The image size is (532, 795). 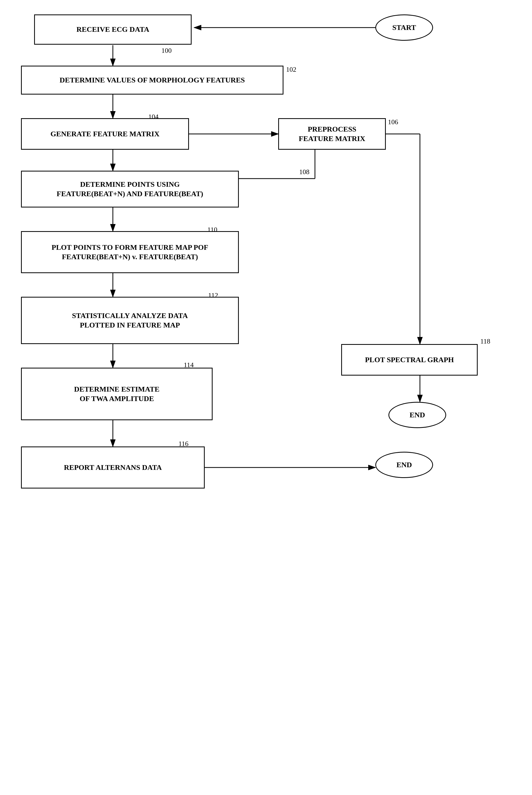 What do you see at coordinates (410, 360) in the screenshot?
I see `plot-spectral-box: PLOT SPECTRAL GRAPH` at bounding box center [410, 360].